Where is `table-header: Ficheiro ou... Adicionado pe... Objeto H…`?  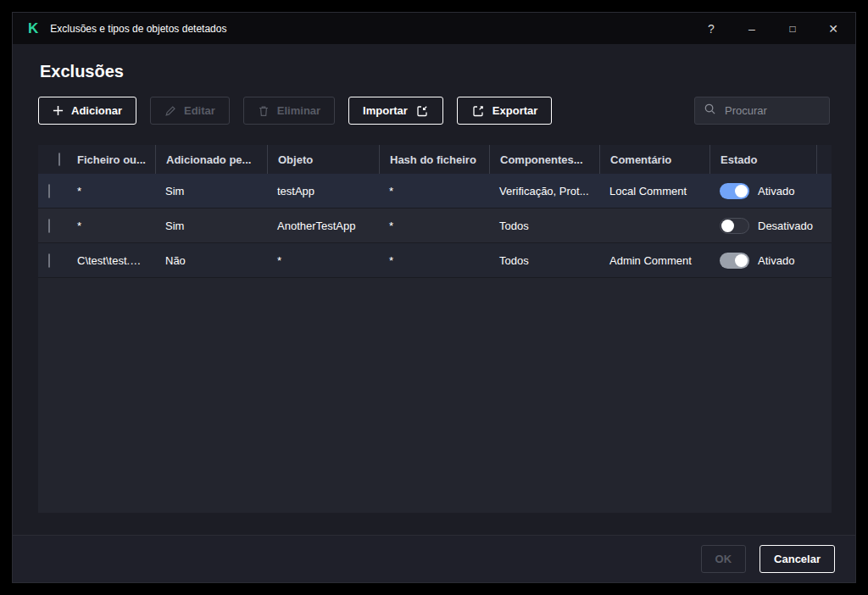 table-header: Ficheiro ou... Adicionado pe... Objeto H… is located at coordinates (435, 159).